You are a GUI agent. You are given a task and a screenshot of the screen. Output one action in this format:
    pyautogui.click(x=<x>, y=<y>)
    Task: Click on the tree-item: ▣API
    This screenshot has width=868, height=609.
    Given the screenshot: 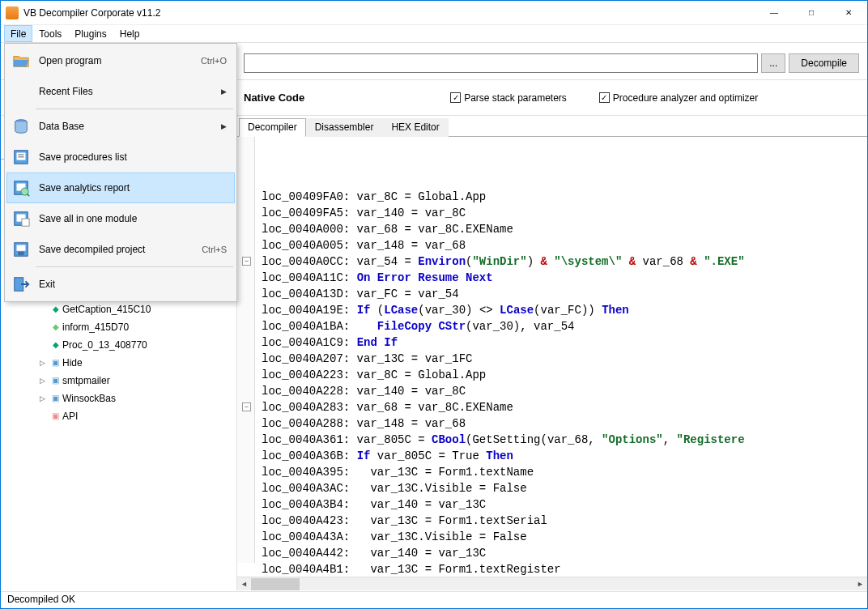 What is the action you would take?
    pyautogui.click(x=126, y=416)
    